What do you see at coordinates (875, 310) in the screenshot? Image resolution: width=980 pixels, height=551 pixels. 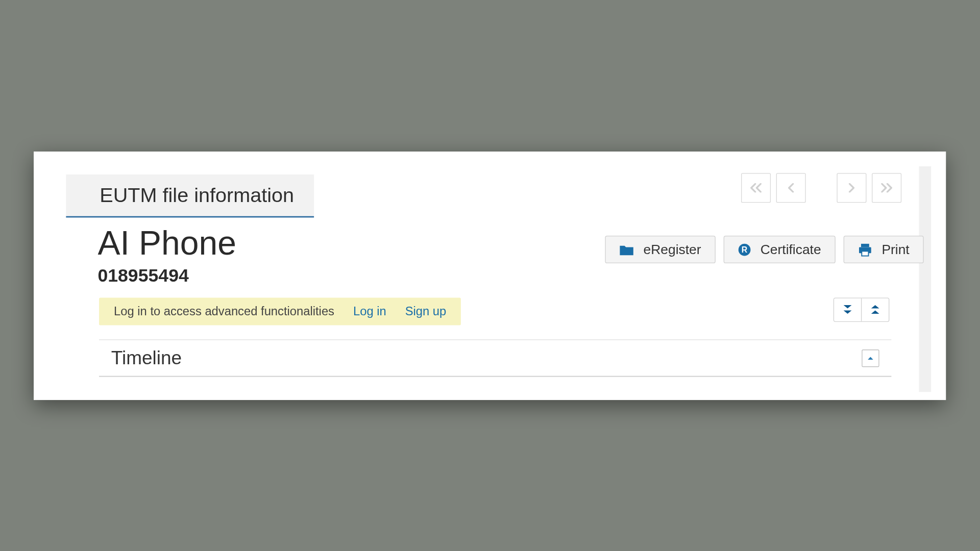 I see `collapse-up-icon` at bounding box center [875, 310].